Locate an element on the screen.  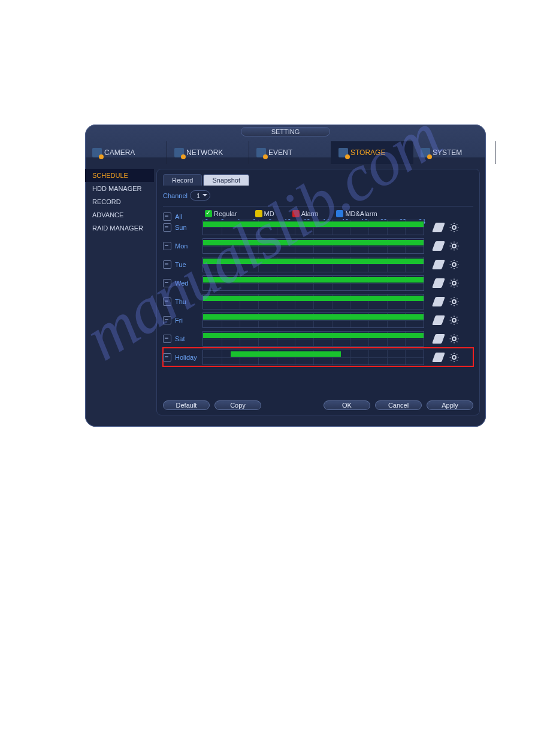
sidebar-item-schedule: SCHEDULE is located at coordinates (120, 175).